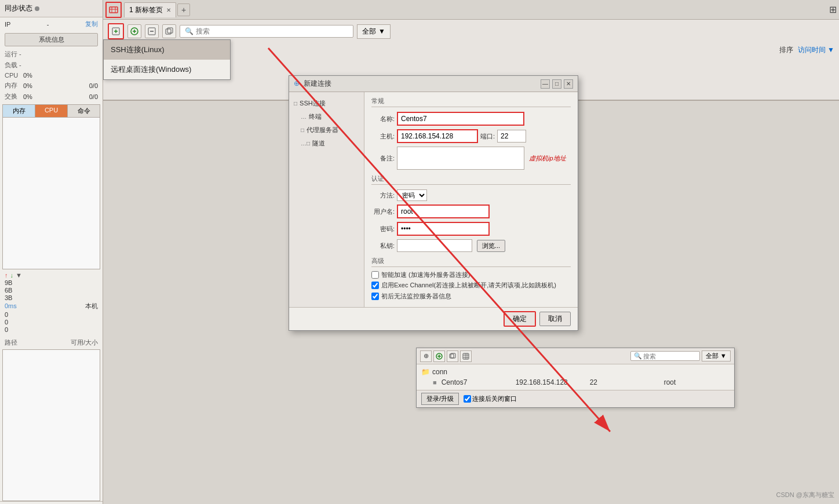 The height and width of the screenshot is (504, 839). What do you see at coordinates (471, 180) in the screenshot?
I see `auth-section-header: 认证` at bounding box center [471, 180].